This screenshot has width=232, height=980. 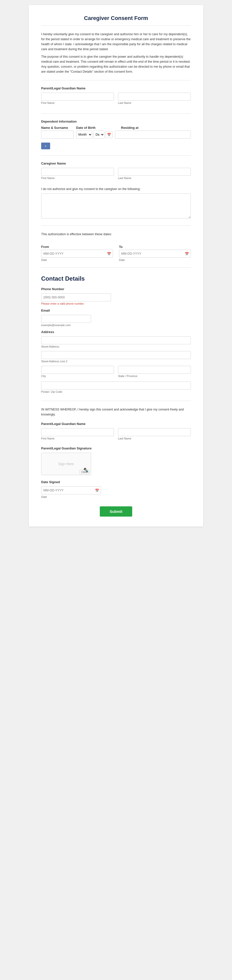 What do you see at coordinates (116, 234) in the screenshot?
I see `effective-text: This authorization is effective between …` at bounding box center [116, 234].